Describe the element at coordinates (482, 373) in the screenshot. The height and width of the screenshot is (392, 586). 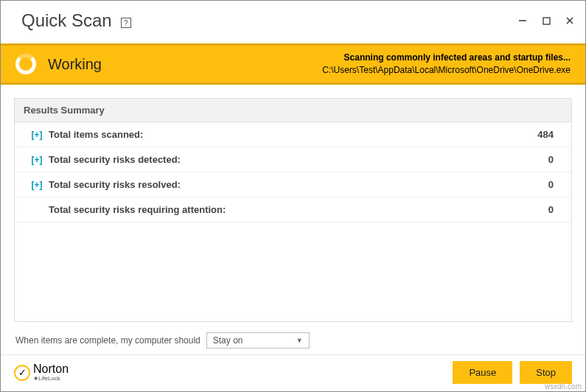
I see `pause-button: Pause` at that location.